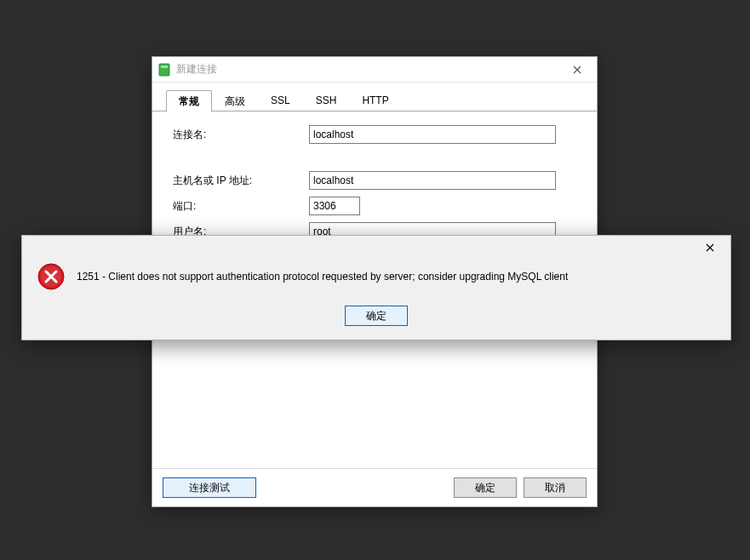 Image resolution: width=750 pixels, height=560 pixels. Describe the element at coordinates (241, 206) in the screenshot. I see `port-label: 端口:` at that location.